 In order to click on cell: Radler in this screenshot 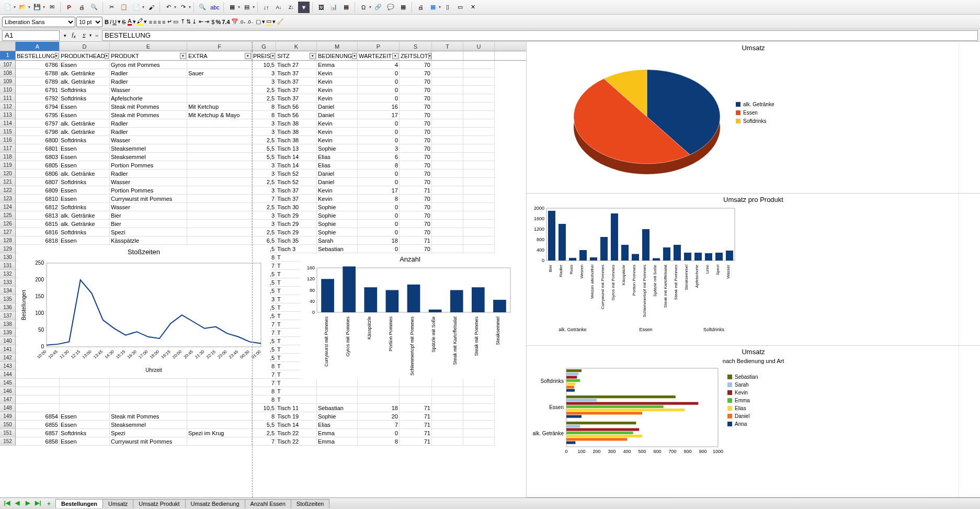, I will do `click(149, 82)`.